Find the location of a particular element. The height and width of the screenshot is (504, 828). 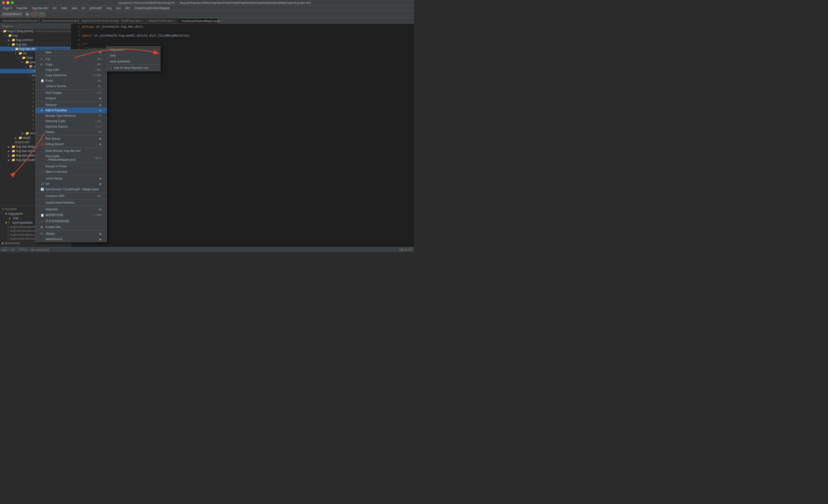

menu-hug-dao-dict: hug-dao-dict is located at coordinates (40, 8).